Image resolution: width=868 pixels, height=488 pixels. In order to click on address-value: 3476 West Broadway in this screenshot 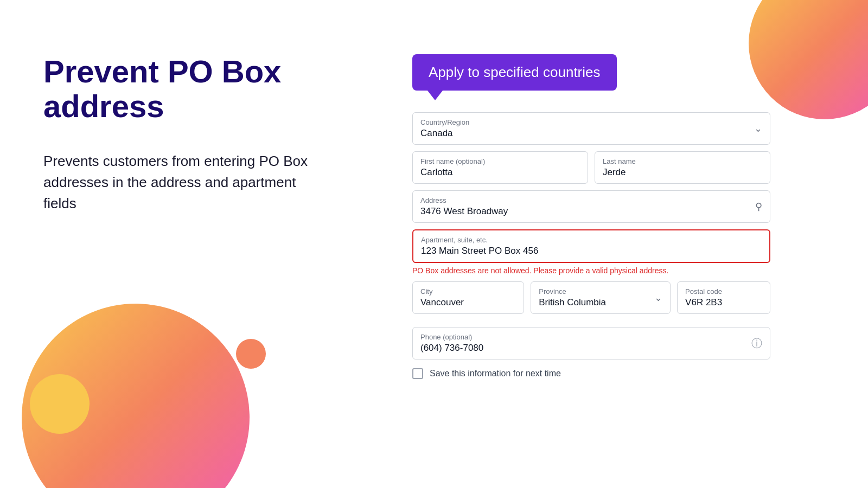, I will do `click(464, 211)`.